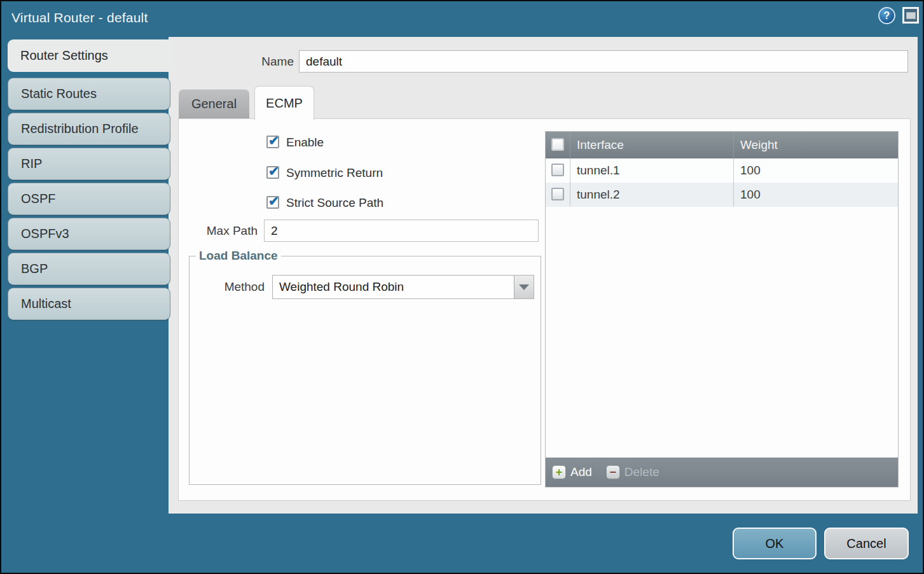 Image resolution: width=924 pixels, height=574 pixels. What do you see at coordinates (284, 103) in the screenshot?
I see `tab-ecmp: ECMP` at bounding box center [284, 103].